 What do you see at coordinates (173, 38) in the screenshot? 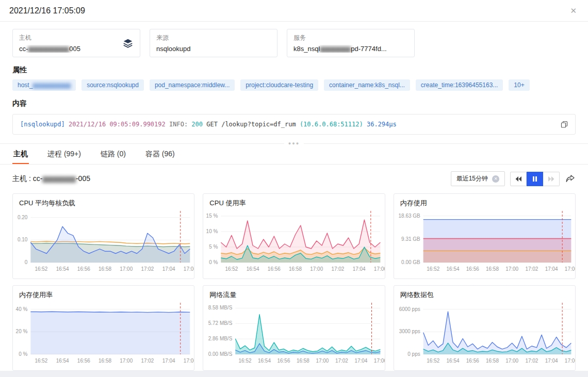
I see `info-card-source-label: 来源` at bounding box center [173, 38].